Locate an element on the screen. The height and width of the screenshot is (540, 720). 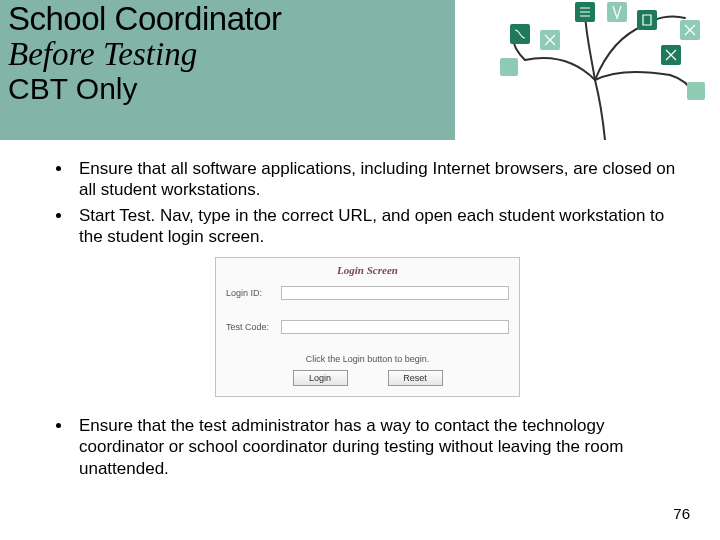
bullet-item: Ensure that the test administrator has a… is located at coordinates (382, 447).